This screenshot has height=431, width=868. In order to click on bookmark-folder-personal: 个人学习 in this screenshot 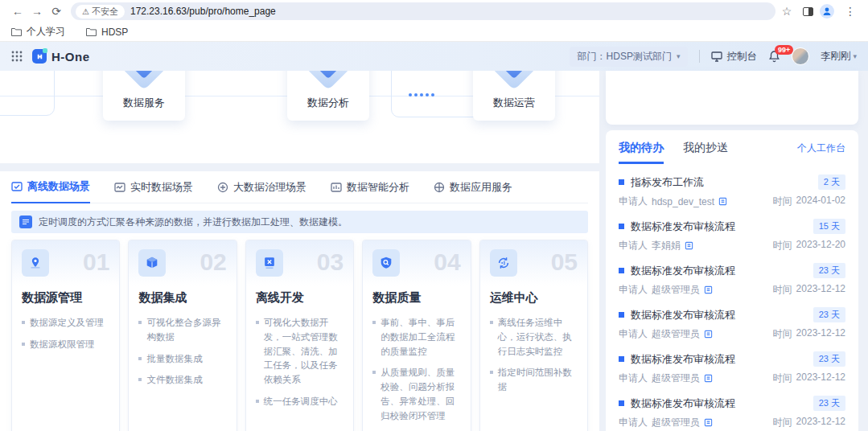, I will do `click(39, 32)`.